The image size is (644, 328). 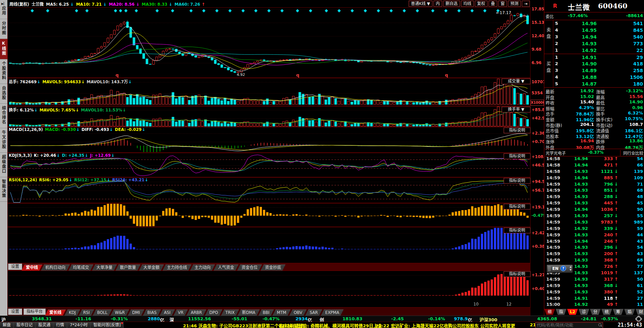 I want to click on tab-BOLL: BOLL, so click(x=102, y=313).